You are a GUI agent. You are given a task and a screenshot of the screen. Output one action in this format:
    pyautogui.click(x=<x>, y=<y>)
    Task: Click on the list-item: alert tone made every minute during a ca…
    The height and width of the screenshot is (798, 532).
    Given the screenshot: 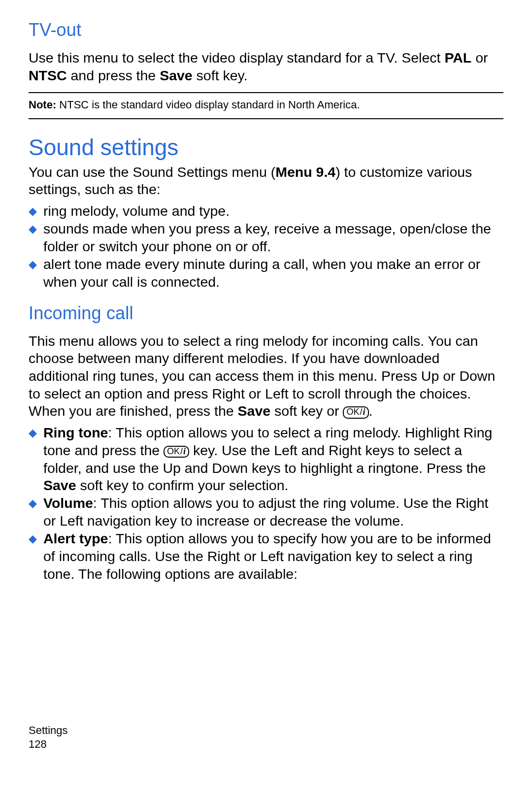 What is the action you would take?
    pyautogui.click(x=273, y=273)
    